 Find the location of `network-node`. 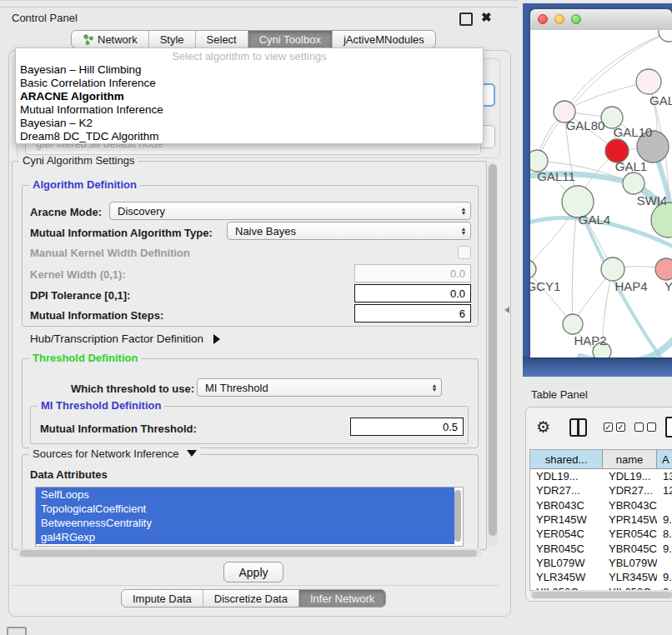

network-node is located at coordinates (665, 36).